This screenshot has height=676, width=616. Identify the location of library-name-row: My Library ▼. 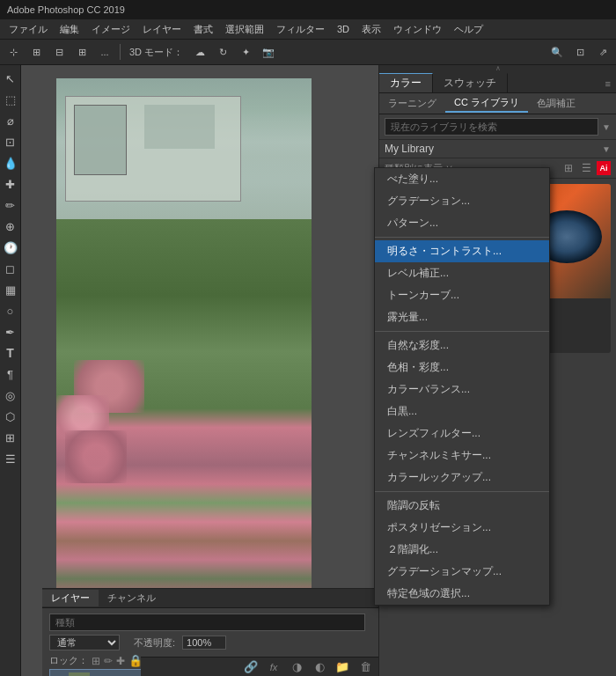
(498, 150).